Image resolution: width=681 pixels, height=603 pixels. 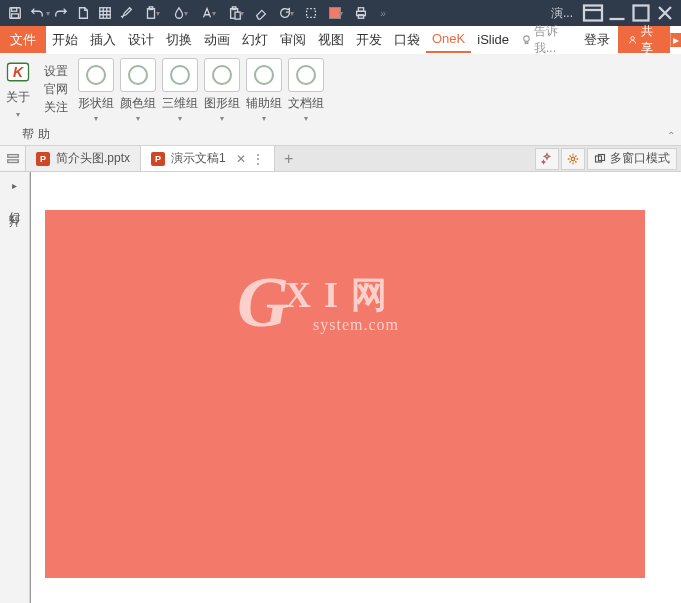 I want to click on undo-button, so click(x=37, y=13).